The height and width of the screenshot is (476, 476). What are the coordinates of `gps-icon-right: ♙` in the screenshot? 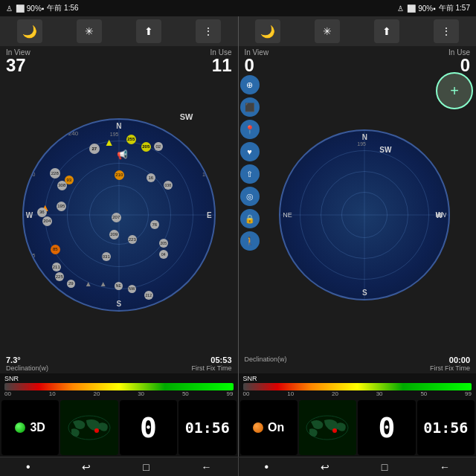 It's located at (400, 9).